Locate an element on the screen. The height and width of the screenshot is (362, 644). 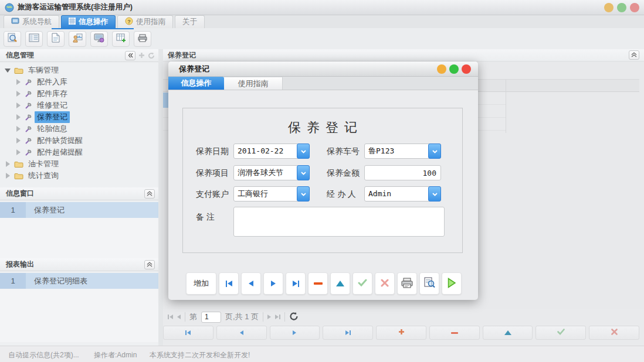
tab-about: 关于 is located at coordinates (190, 22).